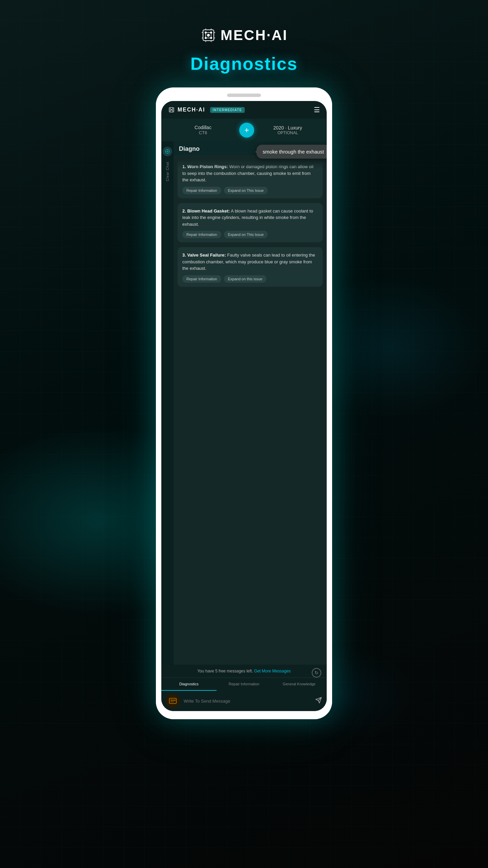 The height and width of the screenshot is (868, 488). I want to click on page-title: Diagnostics, so click(244, 64).